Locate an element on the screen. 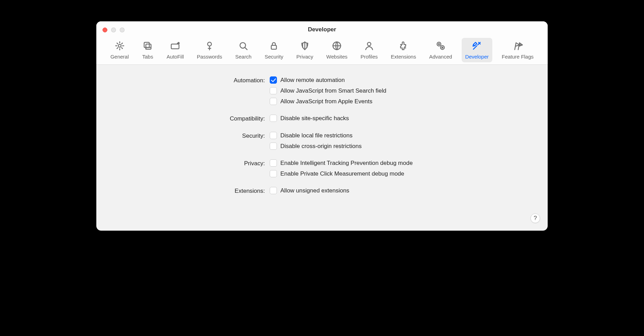 The height and width of the screenshot is (336, 644). option-label: Enable Private Click Measurement debug m… is located at coordinates (342, 174).